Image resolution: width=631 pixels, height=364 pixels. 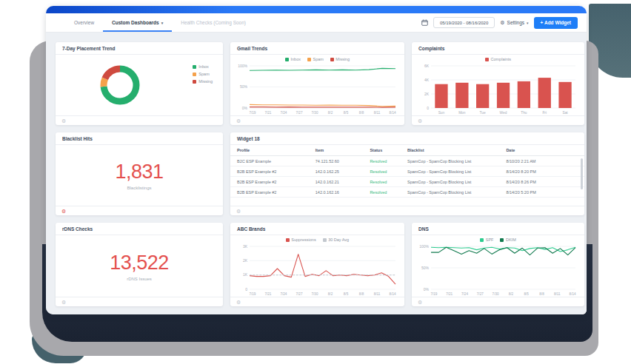 I want to click on legend-item: Missing, so click(x=340, y=59).